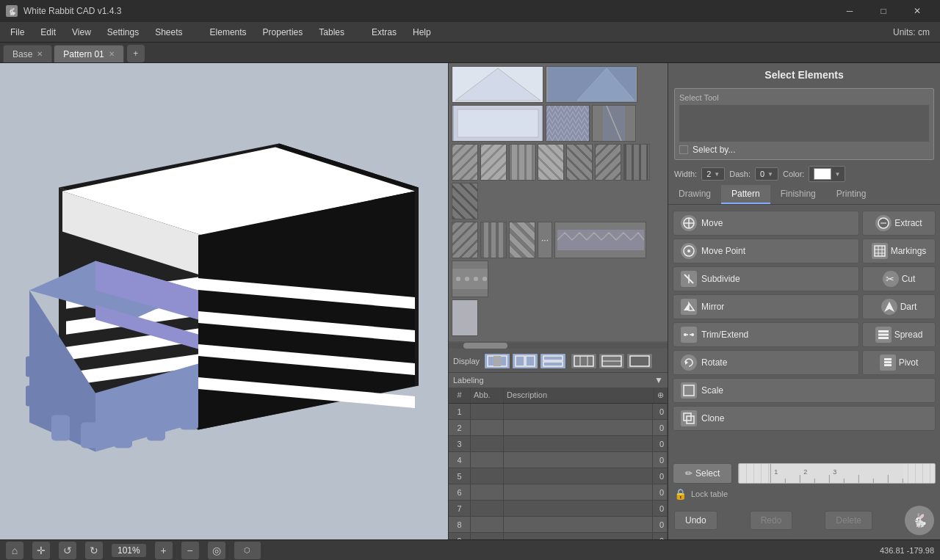 This screenshot has height=560, width=940. I want to click on tool-extract: Extract, so click(899, 223).